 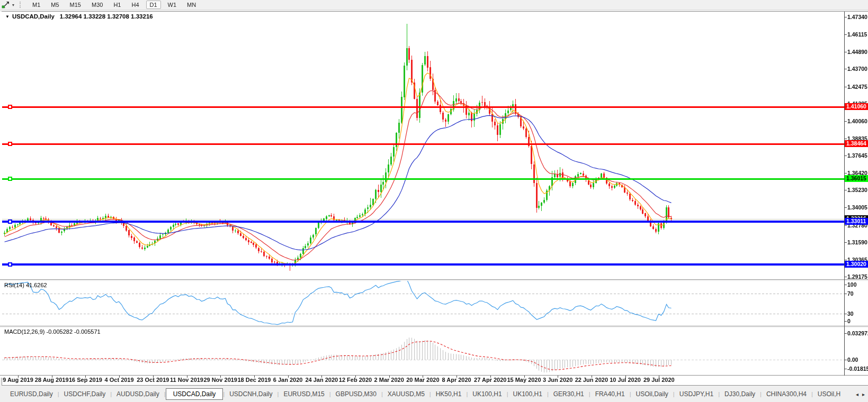 What do you see at coordinates (857, 156) in the screenshot?
I see `price-axis-tick: 1.37645` at bounding box center [857, 156].